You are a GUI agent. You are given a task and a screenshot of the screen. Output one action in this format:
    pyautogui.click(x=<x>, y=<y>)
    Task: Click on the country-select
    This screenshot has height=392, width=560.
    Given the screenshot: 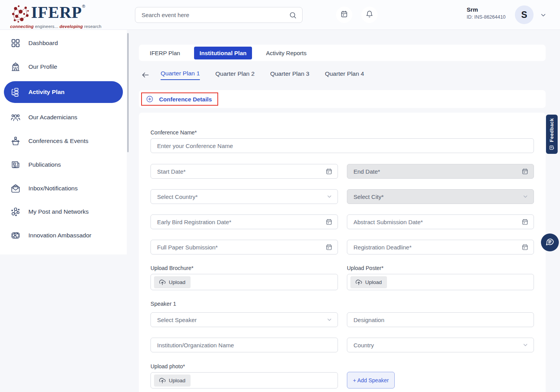 What is the action you would take?
    pyautogui.click(x=244, y=197)
    